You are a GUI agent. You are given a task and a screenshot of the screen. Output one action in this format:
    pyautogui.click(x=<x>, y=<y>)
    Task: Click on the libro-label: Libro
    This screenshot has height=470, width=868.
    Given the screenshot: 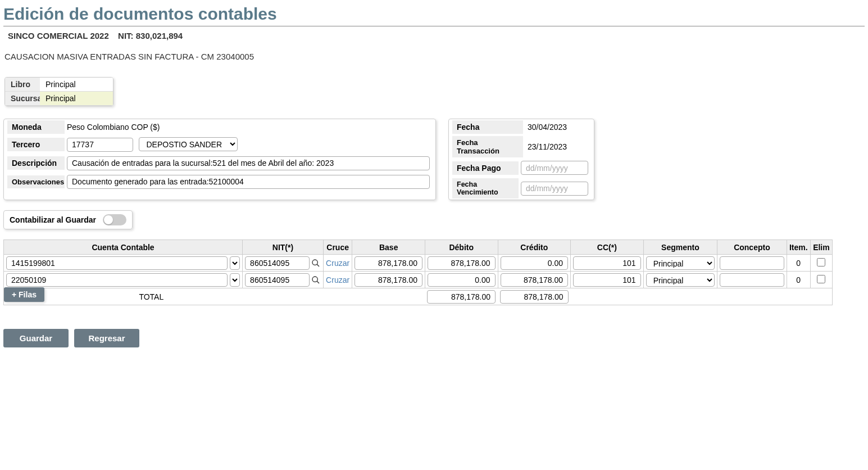 What is the action you would take?
    pyautogui.click(x=22, y=84)
    